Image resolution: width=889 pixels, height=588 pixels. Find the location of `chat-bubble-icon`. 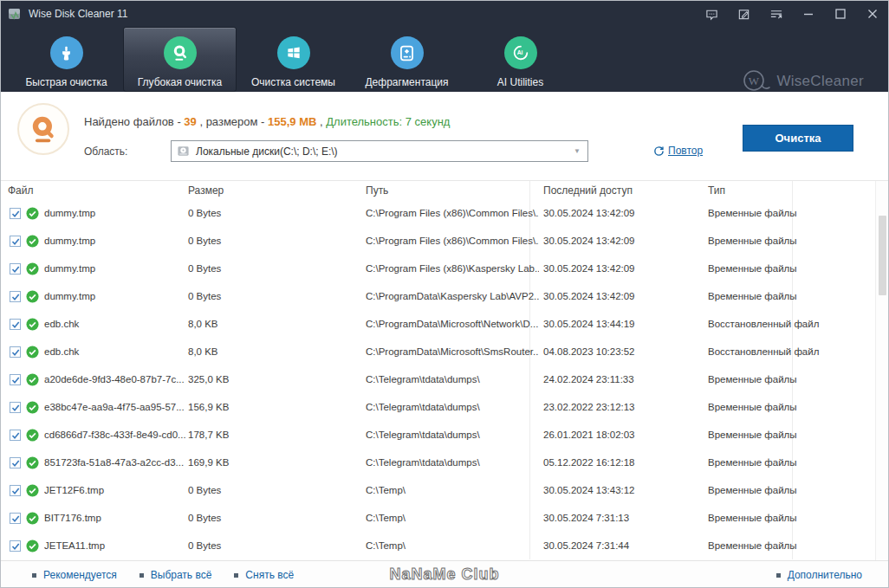

chat-bubble-icon is located at coordinates (712, 14).